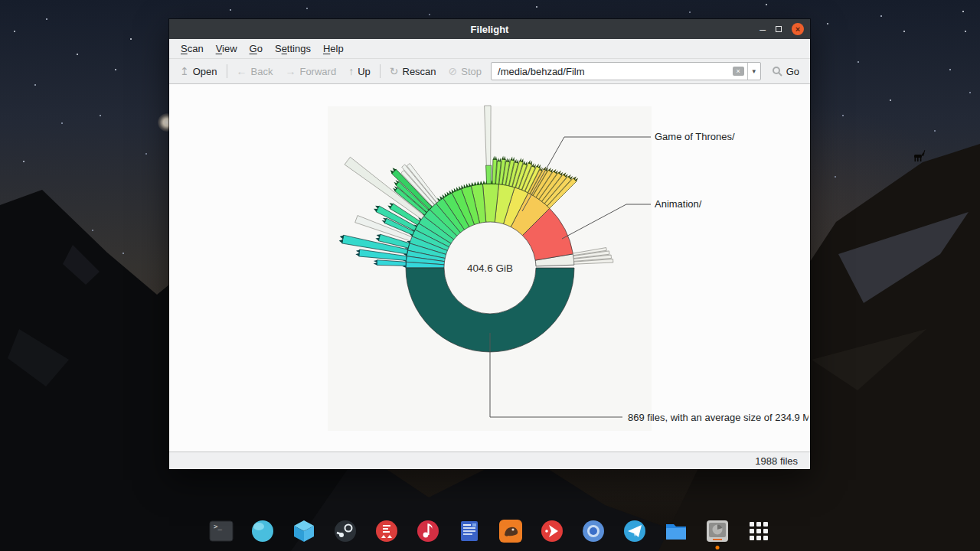  Describe the element at coordinates (717, 531) in the screenshot. I see `dock-item-filelight` at that location.